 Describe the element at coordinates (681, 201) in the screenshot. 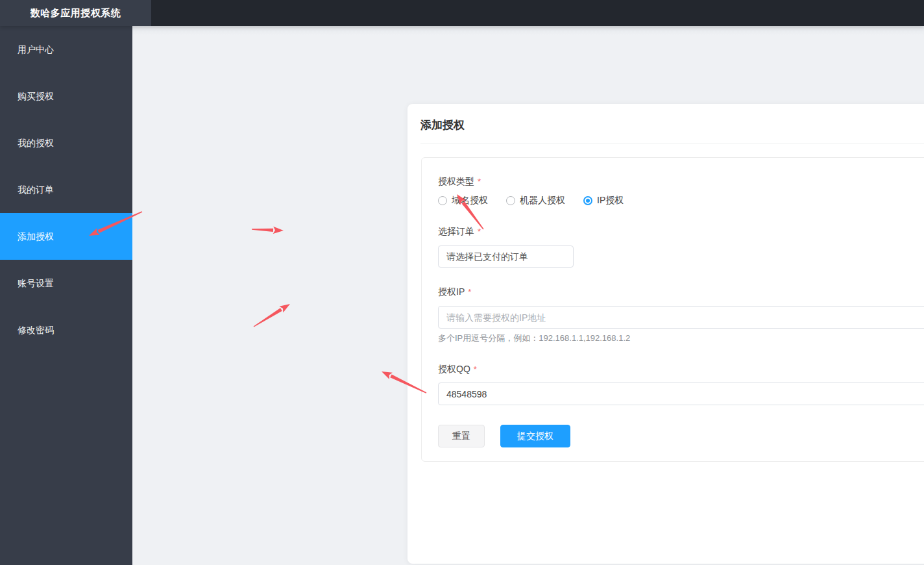

I see `auth-type-radio-group: 域名授权机器人授权IP授权` at that location.